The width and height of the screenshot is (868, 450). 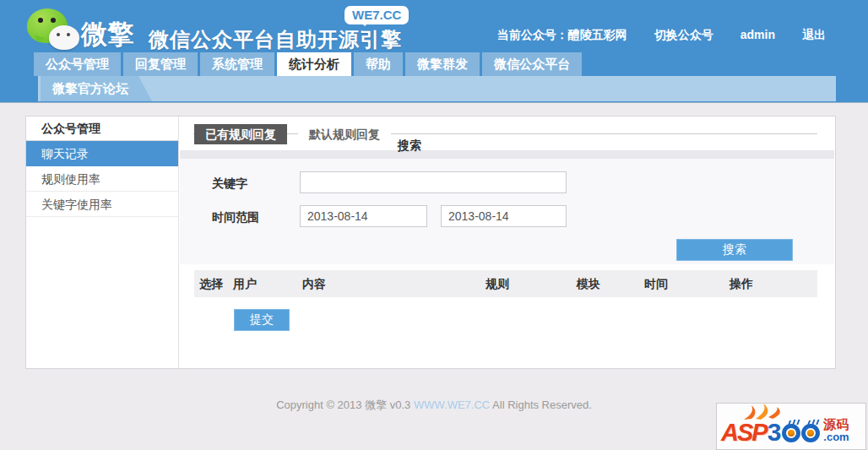 I want to click on section-header-strip, so click(x=507, y=155).